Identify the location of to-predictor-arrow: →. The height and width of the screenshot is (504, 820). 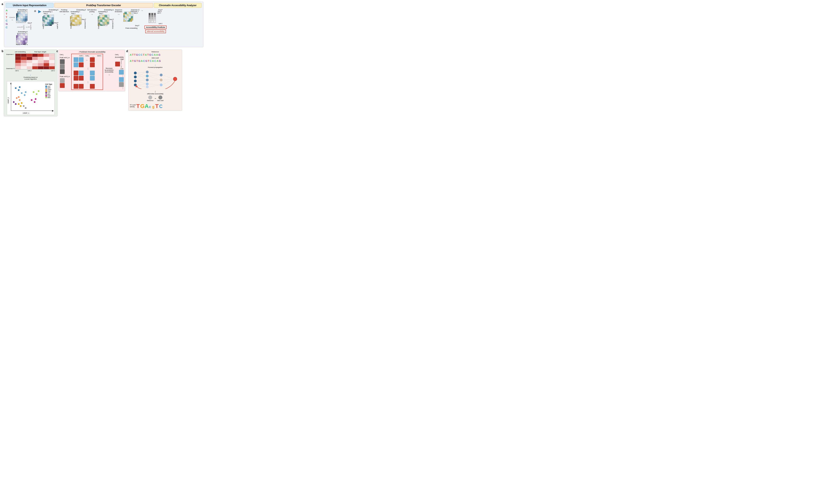
(142, 11).